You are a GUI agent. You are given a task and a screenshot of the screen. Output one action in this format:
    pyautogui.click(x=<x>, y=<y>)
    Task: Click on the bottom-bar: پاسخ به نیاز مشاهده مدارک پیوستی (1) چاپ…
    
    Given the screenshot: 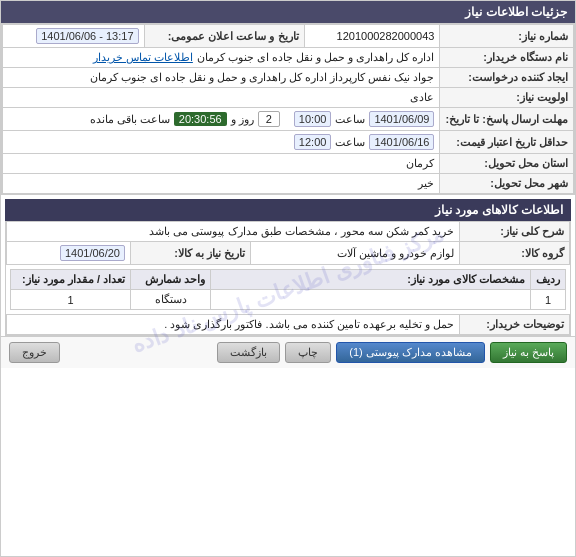 What is the action you would take?
    pyautogui.click(x=288, y=352)
    